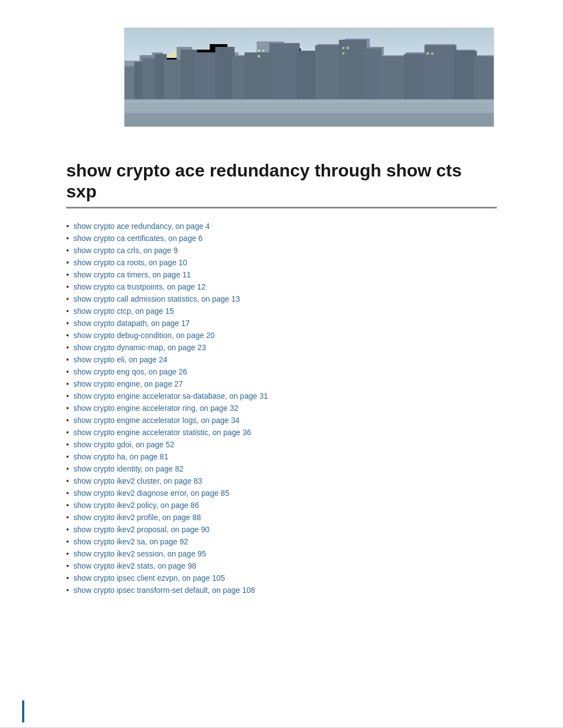 This screenshot has width=563, height=728. What do you see at coordinates (282, 360) in the screenshot?
I see `toc-item: •show crypto eli, on page 24` at bounding box center [282, 360].